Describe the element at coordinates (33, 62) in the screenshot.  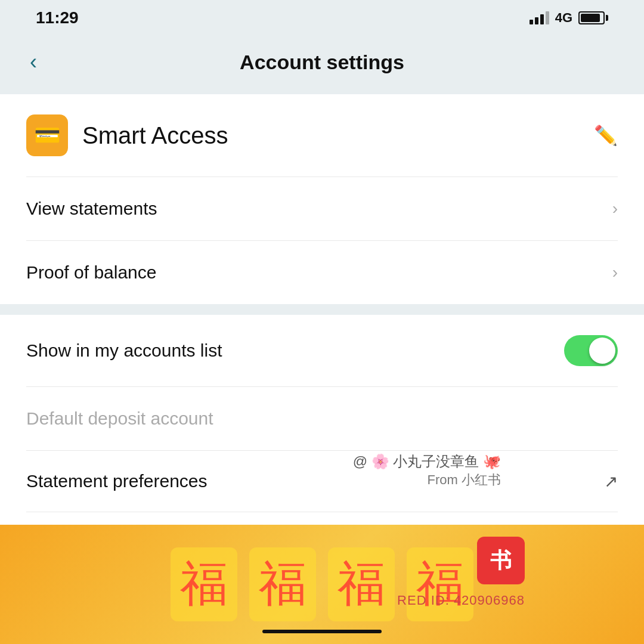
I see `back-button: ‹` at that location.